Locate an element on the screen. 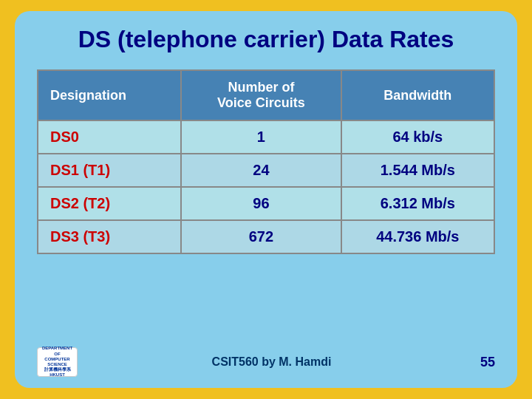 The width and height of the screenshot is (532, 399). cell-bandwidth: 64 kb/s is located at coordinates (418, 137).